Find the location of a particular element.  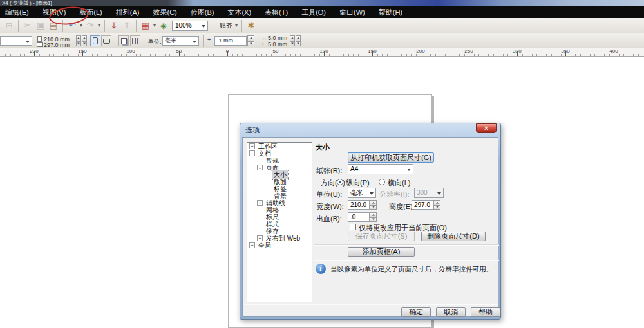

web-publish-icon: ◈ is located at coordinates (164, 26).